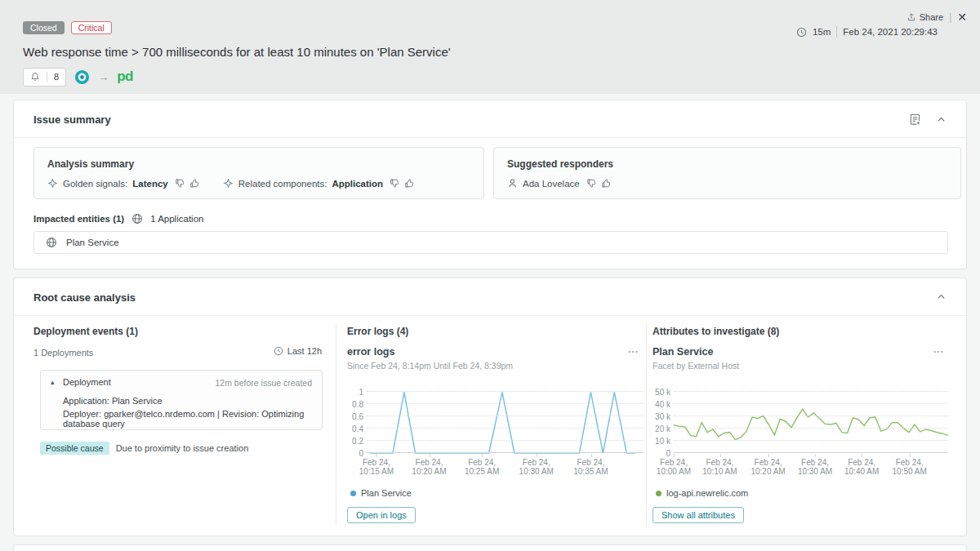  I want to click on issue-timestamp: Feb 24, 2021 20:29:43, so click(890, 32).